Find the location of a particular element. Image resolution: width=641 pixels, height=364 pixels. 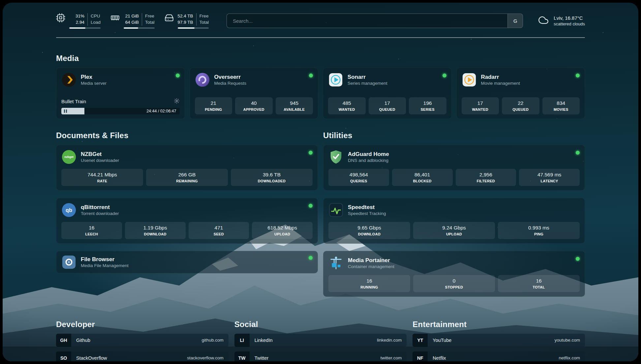

bookmark-group-title: Entertainment is located at coordinates (499, 324).